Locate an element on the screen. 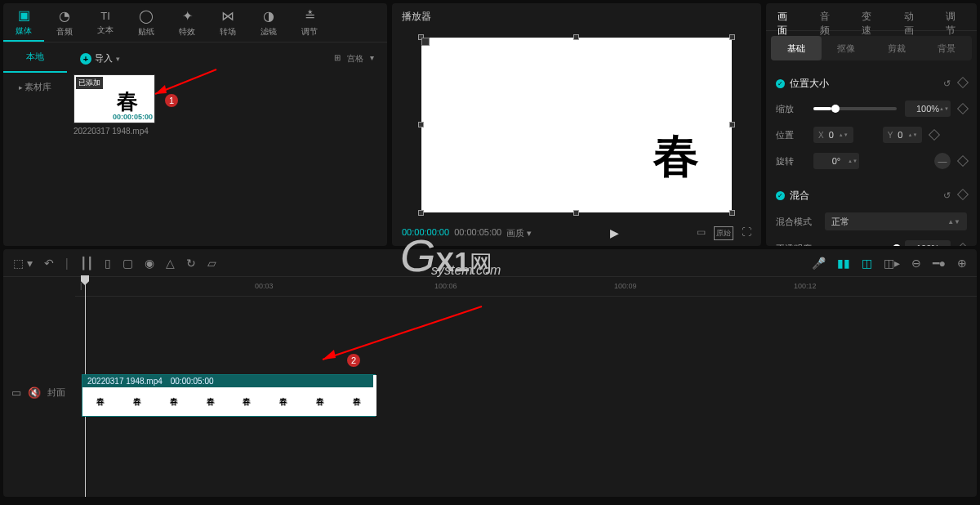 Image resolution: width=980 pixels, height=505 pixels. zoom-in-icon: ⊕ is located at coordinates (962, 263).